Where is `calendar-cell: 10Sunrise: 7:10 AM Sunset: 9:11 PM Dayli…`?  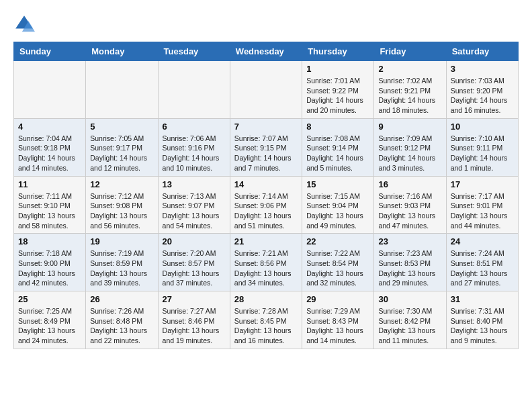
calendar-cell: 10Sunrise: 7:10 AM Sunset: 9:11 PM Dayli… is located at coordinates (482, 147).